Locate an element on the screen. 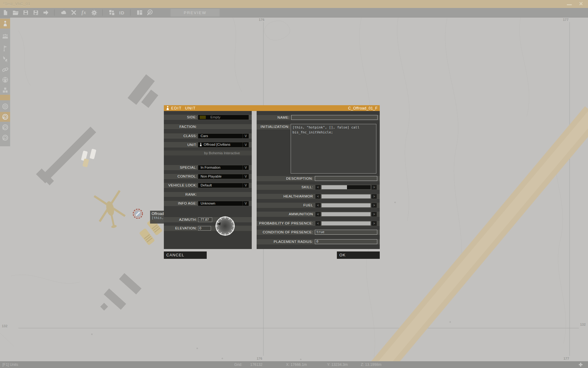  info-age-value: Unknown is located at coordinates (208, 203).